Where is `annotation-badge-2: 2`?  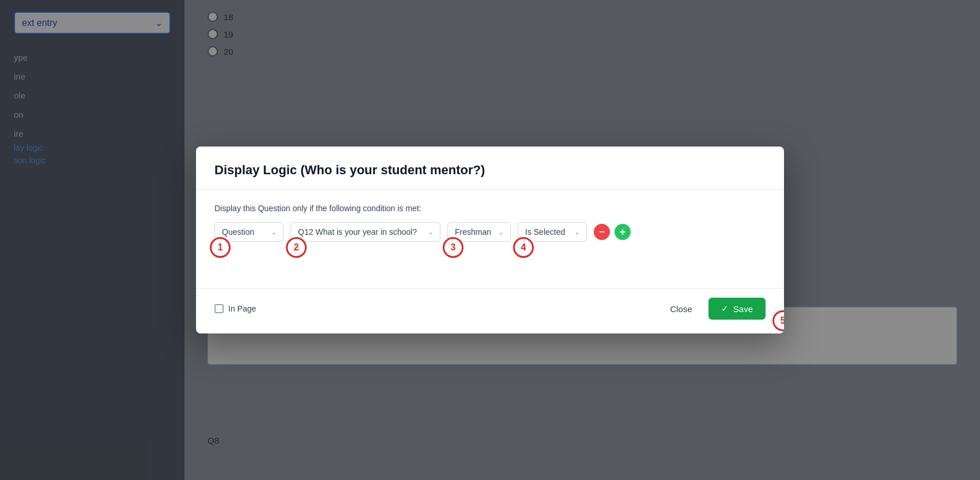 annotation-badge-2: 2 is located at coordinates (296, 247).